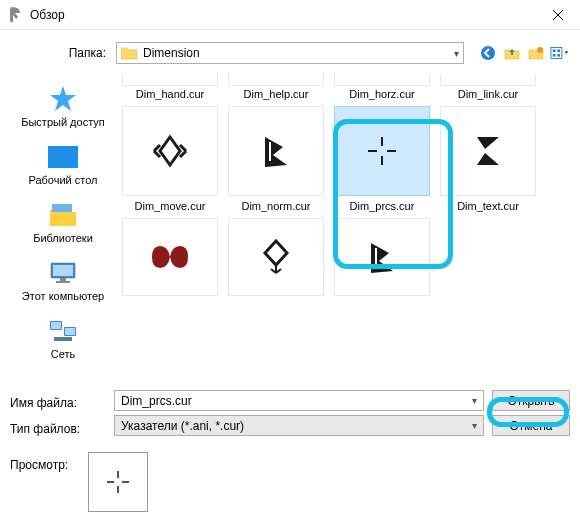 This screenshot has height=523, width=580. What do you see at coordinates (63, 122) in the screenshot?
I see `sidebar-item-label: Быстрый доступ` at bounding box center [63, 122].